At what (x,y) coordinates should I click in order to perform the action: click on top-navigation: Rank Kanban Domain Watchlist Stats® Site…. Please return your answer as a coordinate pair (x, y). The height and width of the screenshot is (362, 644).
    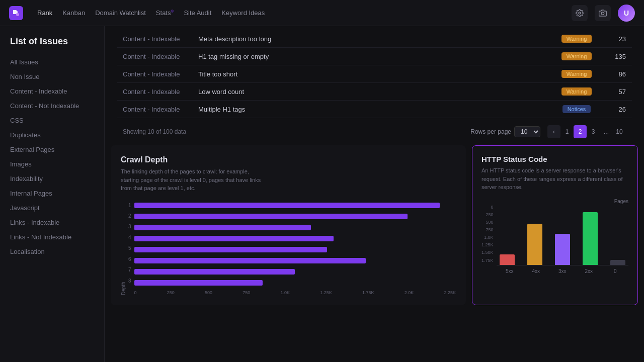
    Looking at the image, I should click on (322, 13).